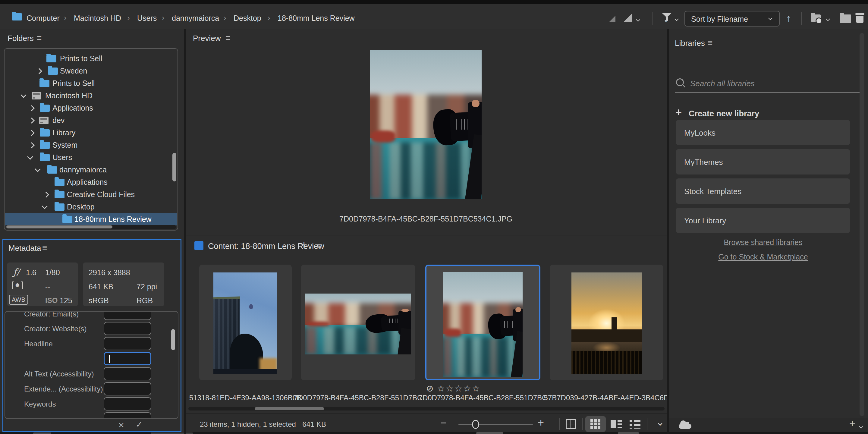 The height and width of the screenshot is (434, 868). I want to click on folders-vertical-scrollbar, so click(175, 167).